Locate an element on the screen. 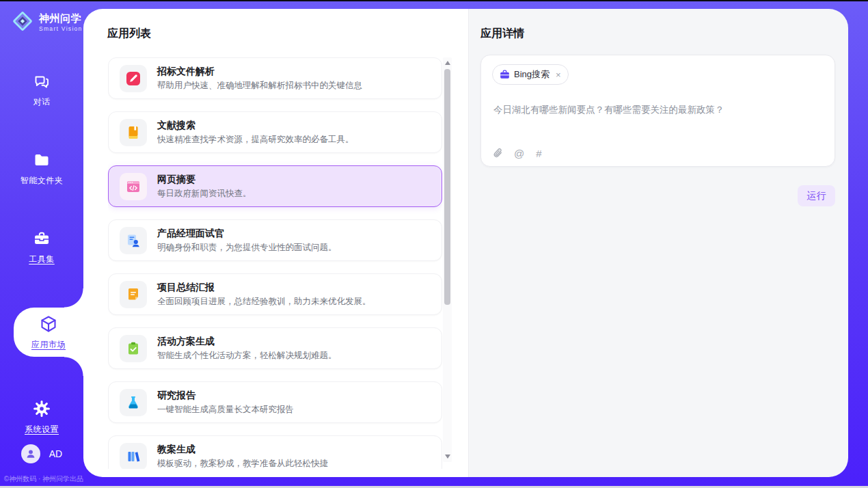 The height and width of the screenshot is (488, 868). app-card-description: 模板驱动，教案秒成，教学准备从此轻松快捷 is located at coordinates (243, 463).